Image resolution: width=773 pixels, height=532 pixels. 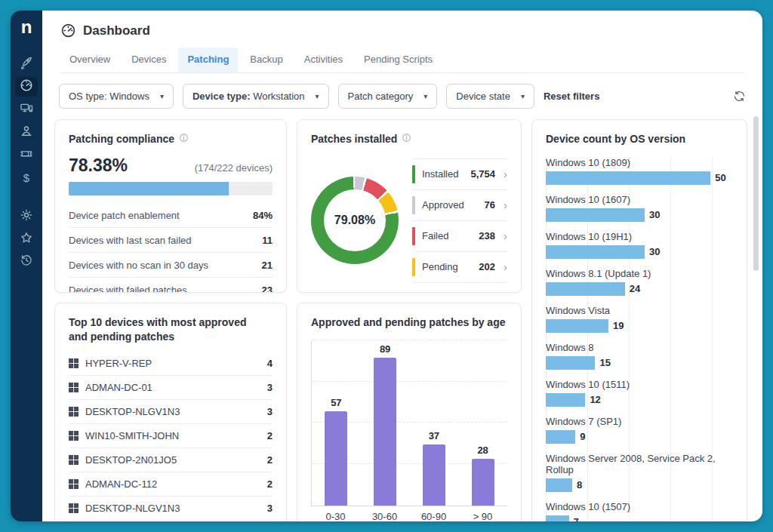 What do you see at coordinates (447, 235) in the screenshot?
I see `legend-label: Failed` at bounding box center [447, 235].